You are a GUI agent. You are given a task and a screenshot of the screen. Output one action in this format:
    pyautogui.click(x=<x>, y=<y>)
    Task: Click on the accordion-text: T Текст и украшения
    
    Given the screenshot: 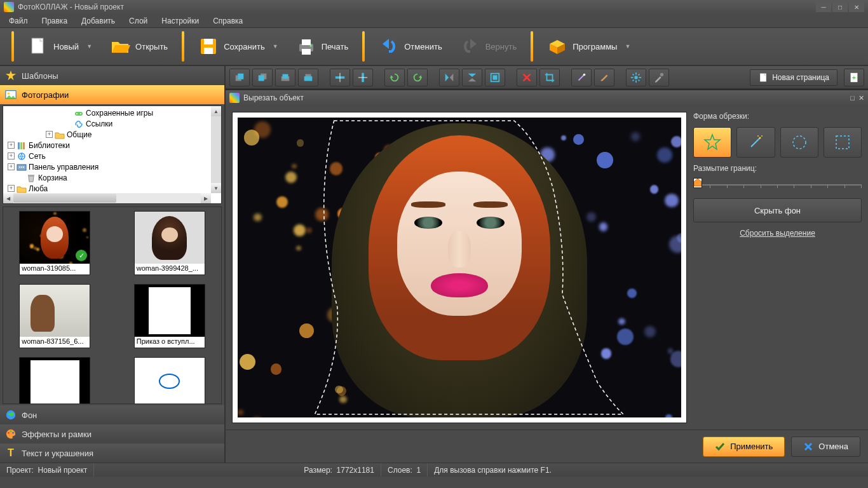 What is the action you would take?
    pyautogui.click(x=112, y=453)
    